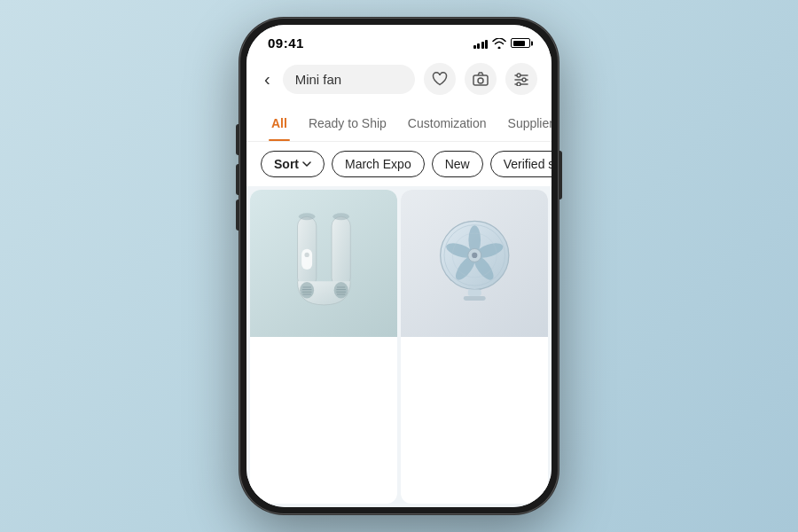  I want to click on back-button: ‹, so click(268, 80).